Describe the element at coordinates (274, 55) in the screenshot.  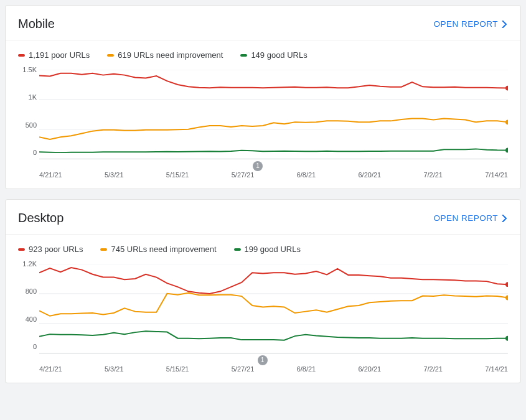
I see `legend-item-good: 149 good URLs` at that location.